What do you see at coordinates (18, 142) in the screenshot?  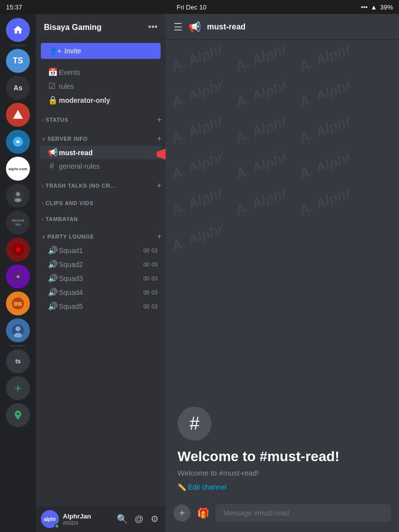 I see `server-icon-blue` at bounding box center [18, 142].